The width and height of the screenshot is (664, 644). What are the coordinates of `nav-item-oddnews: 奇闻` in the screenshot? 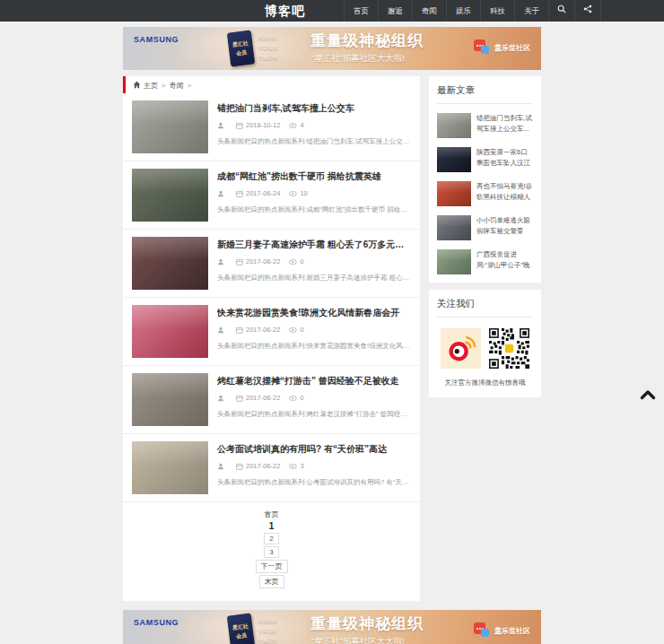 It's located at (429, 11).